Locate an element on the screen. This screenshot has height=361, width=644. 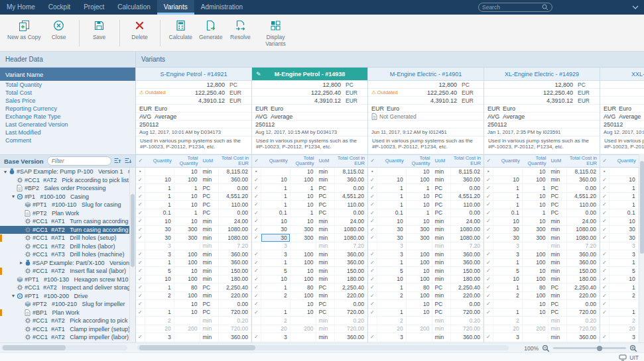
table-row: ✓110PC720.00 is located at coordinates (426, 313).